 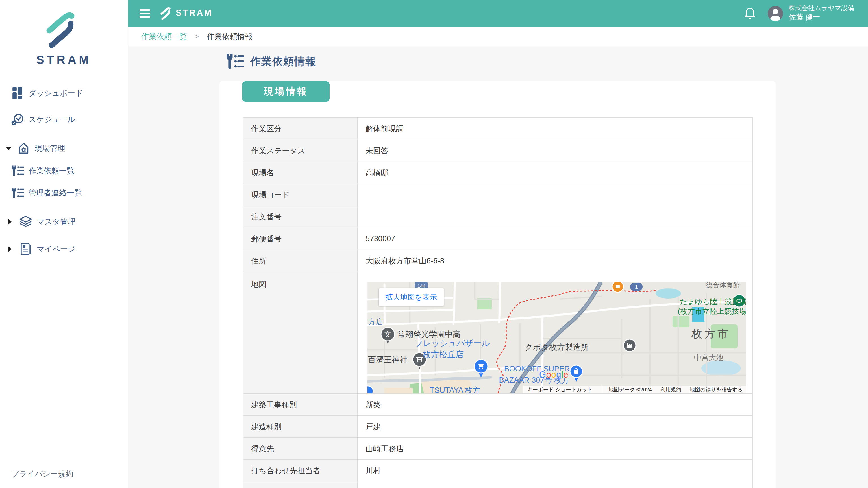 What do you see at coordinates (24, 148) in the screenshot?
I see `site-management-icon` at bounding box center [24, 148].